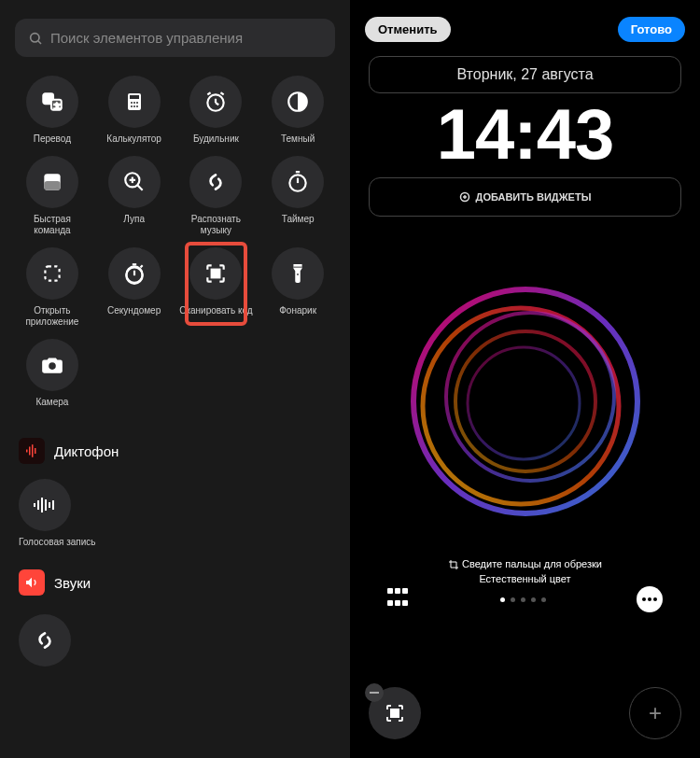 The height and width of the screenshot is (758, 700). Describe the element at coordinates (134, 196) in the screenshot. I see `control-magnifier: Лупа` at that location.